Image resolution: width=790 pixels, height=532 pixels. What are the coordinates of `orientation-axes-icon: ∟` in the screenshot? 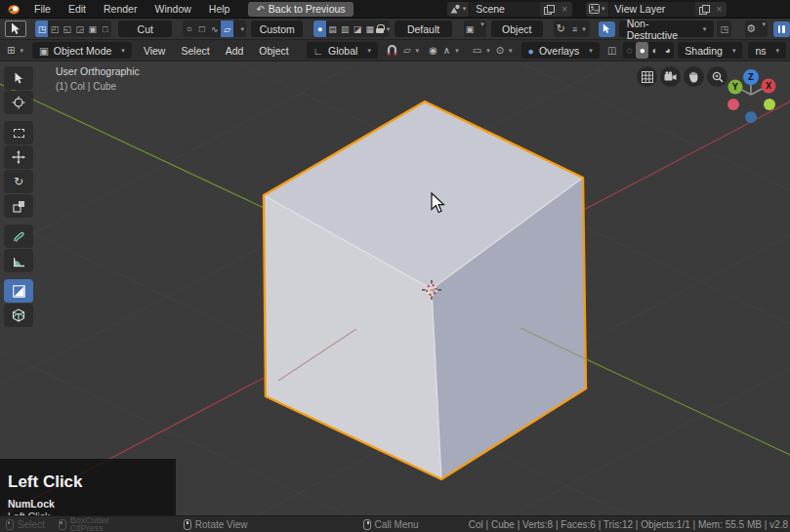 It's located at (318, 51).